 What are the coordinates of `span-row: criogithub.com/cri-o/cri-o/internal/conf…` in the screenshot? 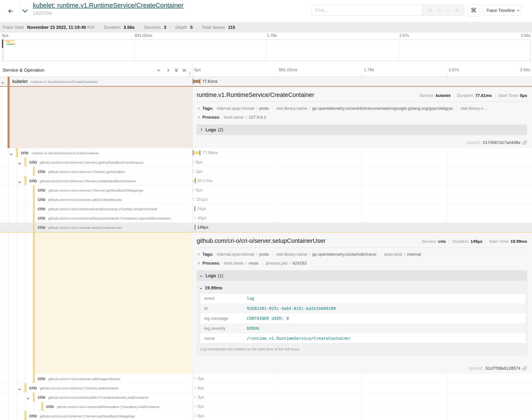 It's located at (266, 209).